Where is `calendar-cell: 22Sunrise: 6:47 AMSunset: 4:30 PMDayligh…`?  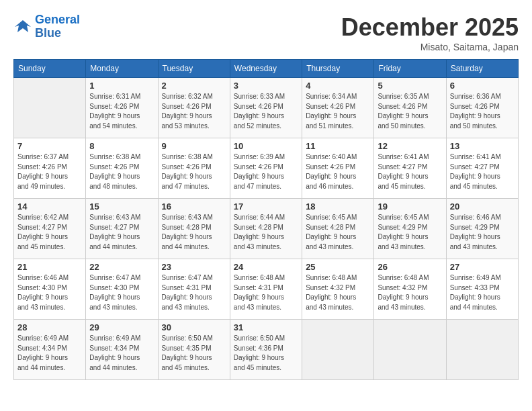 calendar-cell: 22Sunrise: 6:47 AMSunset: 4:30 PMDayligh… is located at coordinates (122, 289).